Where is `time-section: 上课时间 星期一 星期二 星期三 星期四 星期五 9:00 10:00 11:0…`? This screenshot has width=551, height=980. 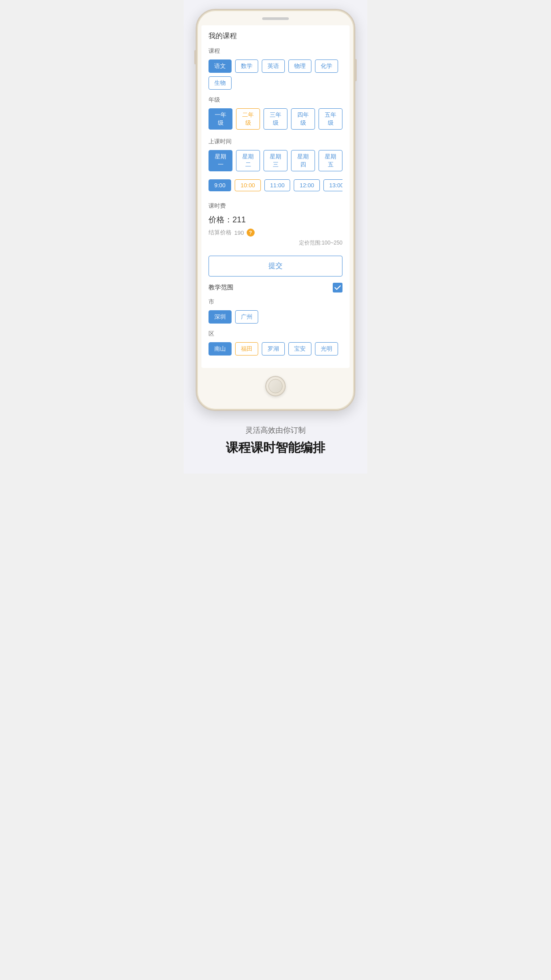
time-section: 上课时间 星期一 星期二 星期三 星期四 星期五 9:00 10:00 11:0… is located at coordinates (276, 165).